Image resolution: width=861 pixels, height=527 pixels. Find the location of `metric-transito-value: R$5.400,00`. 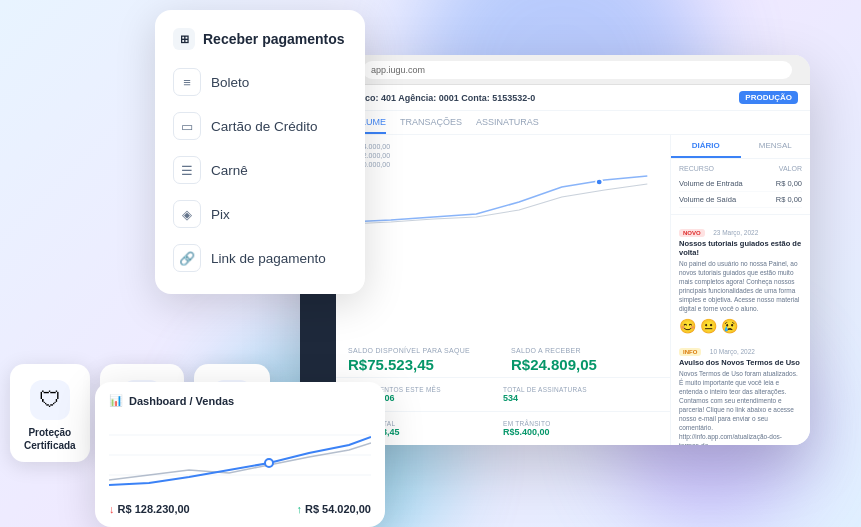

metric-transito-value: R$5.400,00 is located at coordinates (580, 432).